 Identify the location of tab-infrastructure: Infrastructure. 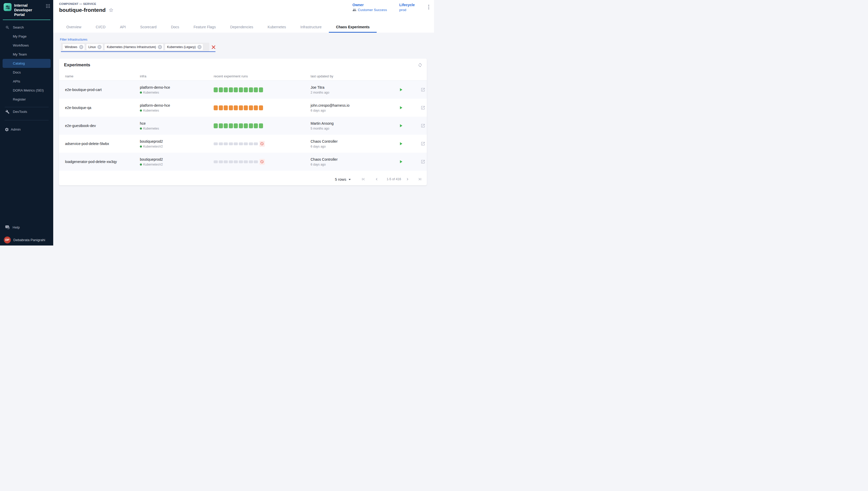
(311, 27).